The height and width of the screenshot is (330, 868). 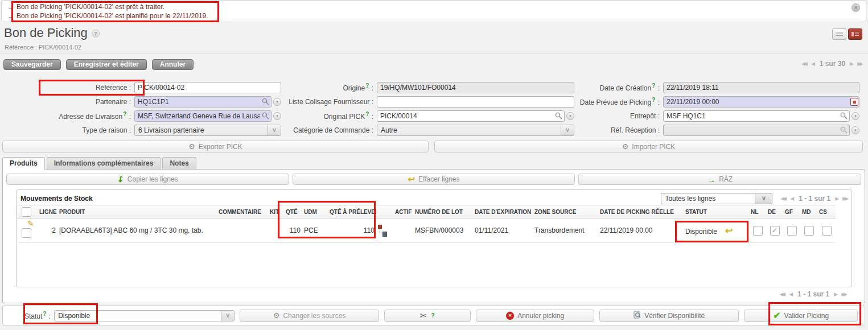 I want to click on check-availability-button: Vérifier Disponibilité, so click(x=669, y=316).